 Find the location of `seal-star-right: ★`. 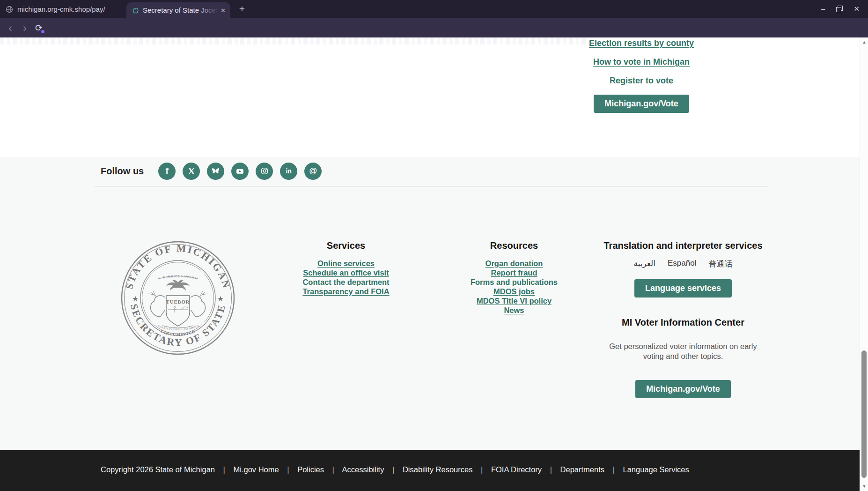

seal-star-right: ★ is located at coordinates (221, 299).